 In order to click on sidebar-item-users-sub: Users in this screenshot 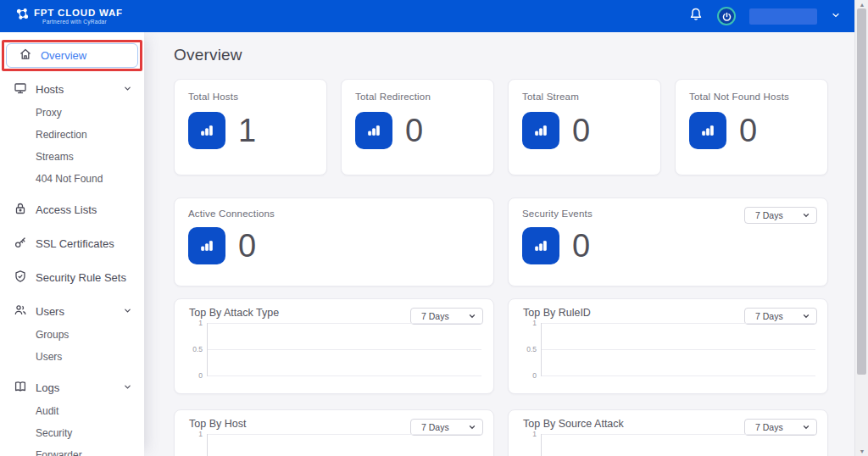, I will do `click(72, 357)`.